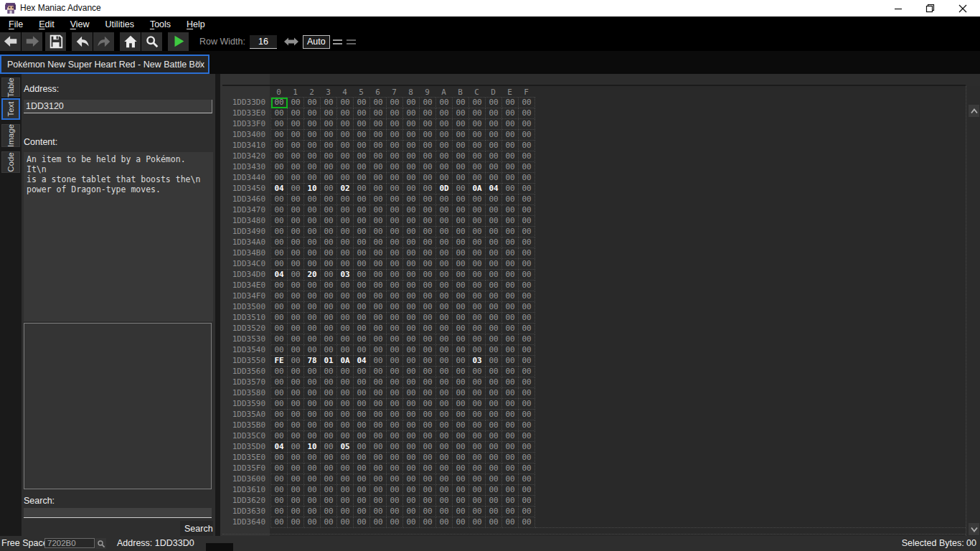  What do you see at coordinates (197, 528) in the screenshot?
I see `search-button: Search` at bounding box center [197, 528].